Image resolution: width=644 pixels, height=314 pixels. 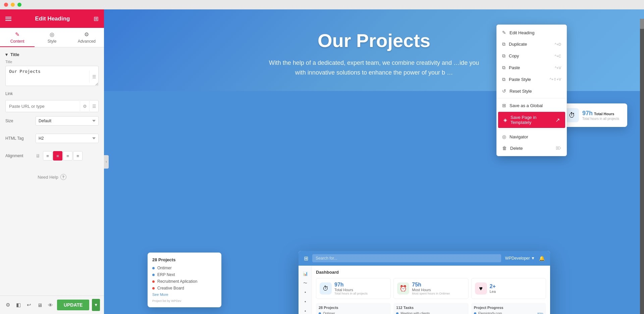 I want to click on popup-see-more: See More, so click(x=184, y=295).